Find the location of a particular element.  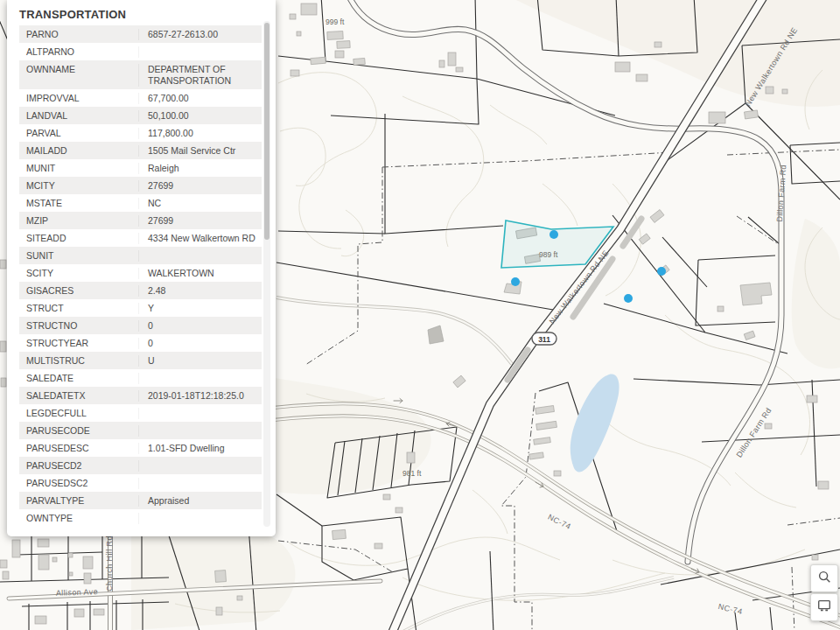

search-icon is located at coordinates (824, 578).